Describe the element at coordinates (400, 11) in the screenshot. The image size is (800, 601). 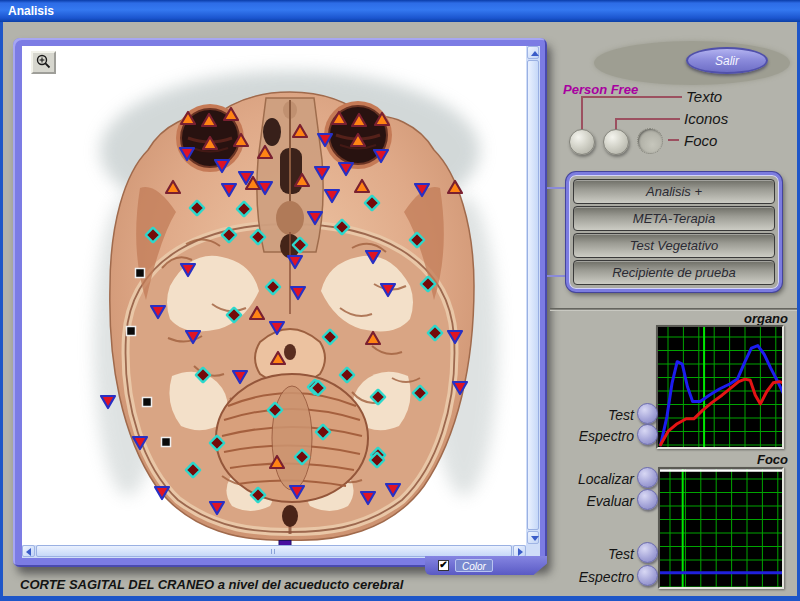
I see `title-bar: Analisis` at that location.